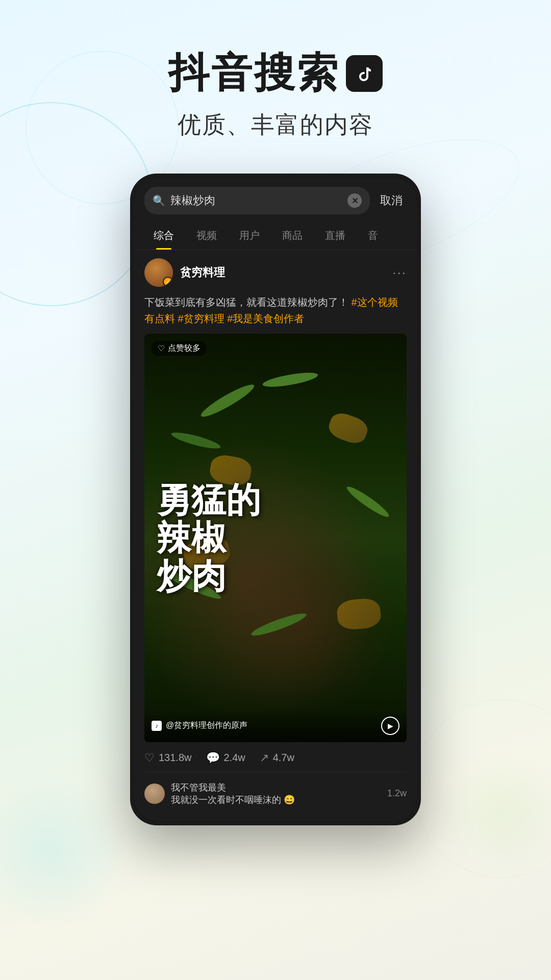  I want to click on comment-item: 我不管我最美 我就没一次看时不咽唾沫的 😄 1.2w, so click(276, 794).